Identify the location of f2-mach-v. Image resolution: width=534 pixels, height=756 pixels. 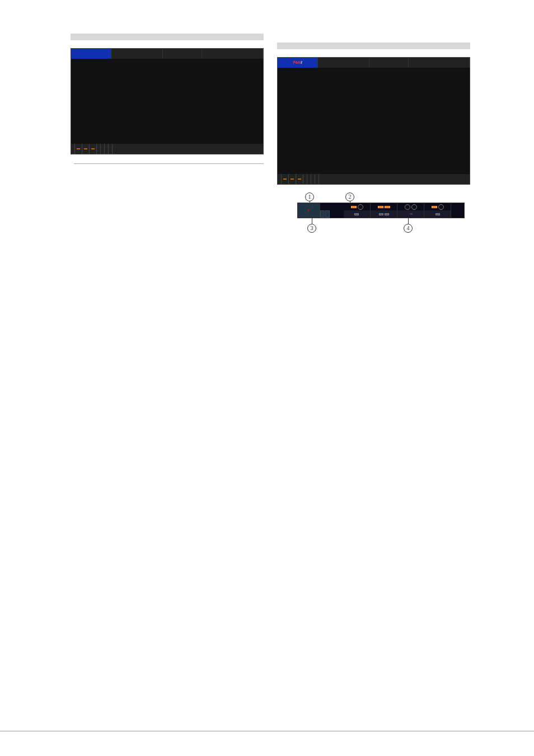
(285, 179).